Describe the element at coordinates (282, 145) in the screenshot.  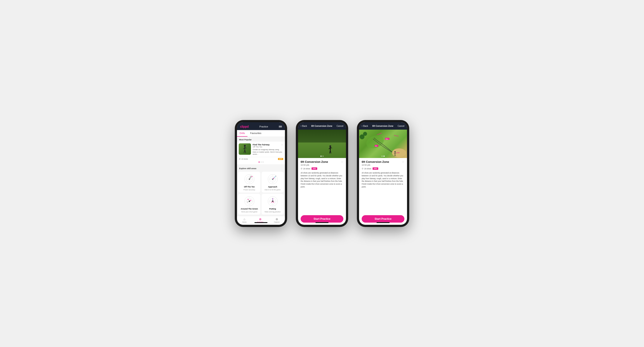
I see `favourite-icon: ☆` at that location.